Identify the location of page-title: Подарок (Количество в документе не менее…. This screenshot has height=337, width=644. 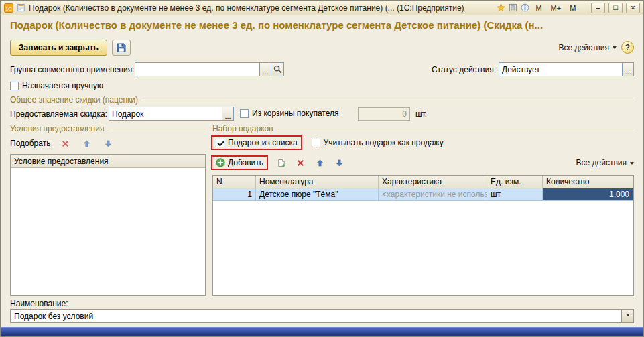
(323, 25).